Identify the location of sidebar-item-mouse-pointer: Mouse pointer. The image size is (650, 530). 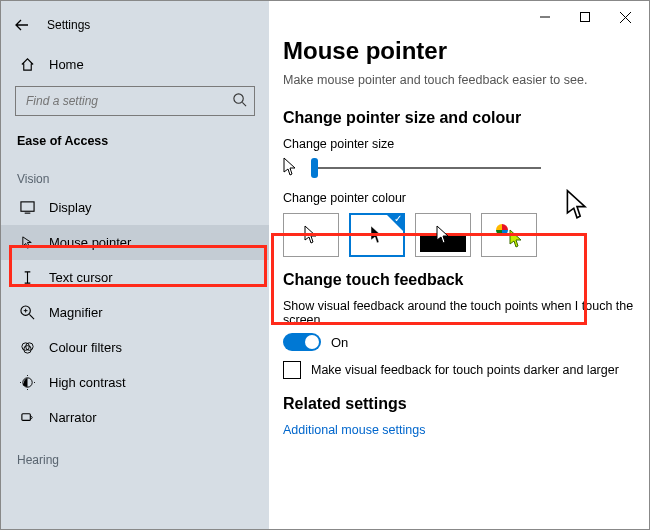
(135, 242).